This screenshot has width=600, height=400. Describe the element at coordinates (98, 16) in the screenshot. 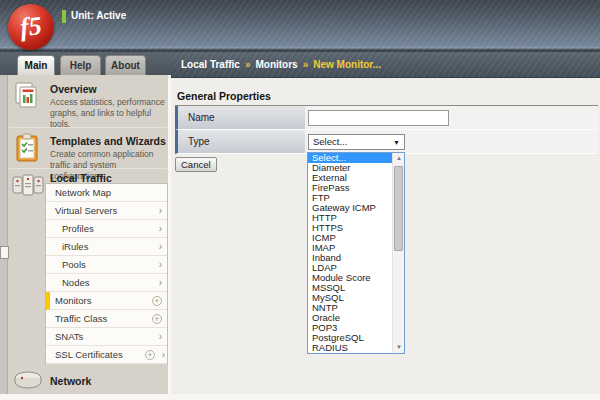

I see `unit-status-label: Unit: Active` at that location.